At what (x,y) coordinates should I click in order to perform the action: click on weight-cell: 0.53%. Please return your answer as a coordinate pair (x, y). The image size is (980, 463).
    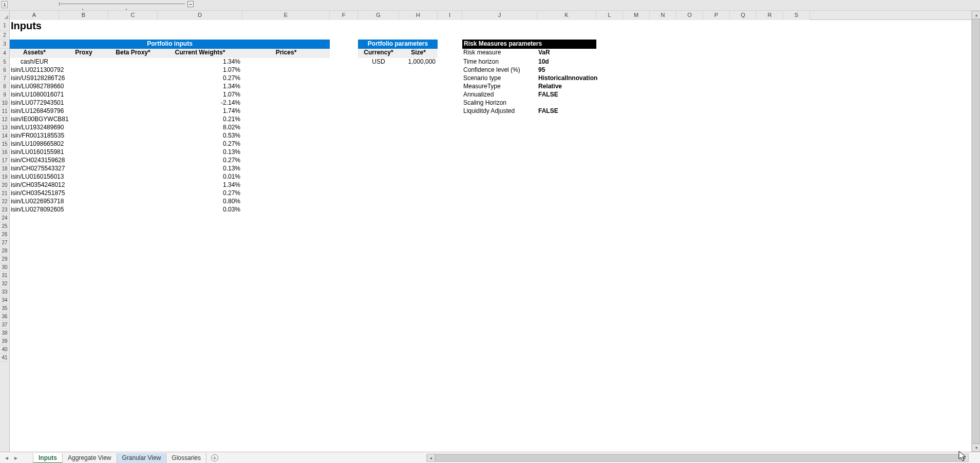
    Looking at the image, I should click on (200, 136).